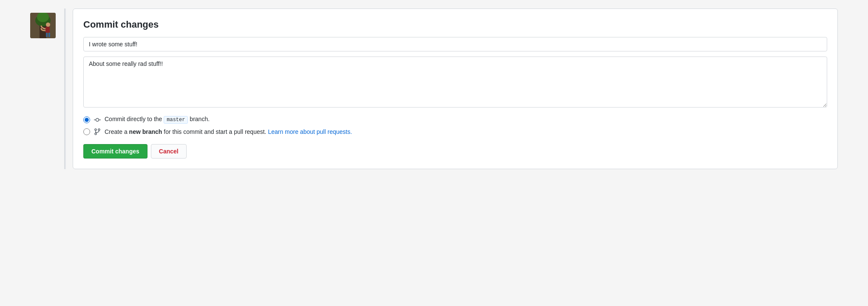 Image resolution: width=868 pixels, height=306 pixels. What do you see at coordinates (455, 132) in the screenshot?
I see `radio-option-new-branch: Create a new branch for this commit and …` at bounding box center [455, 132].